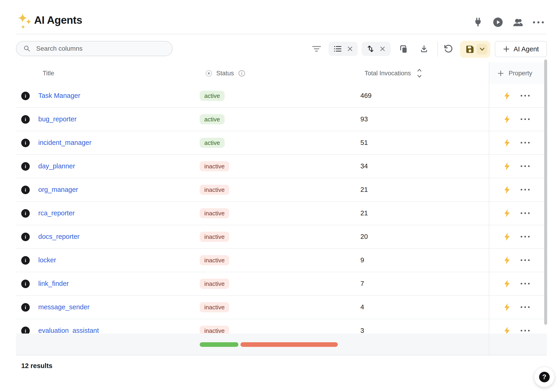 Image resolution: width=558 pixels, height=392 pixels. Describe the element at coordinates (94, 49) in the screenshot. I see `search-input-wrap` at that location.